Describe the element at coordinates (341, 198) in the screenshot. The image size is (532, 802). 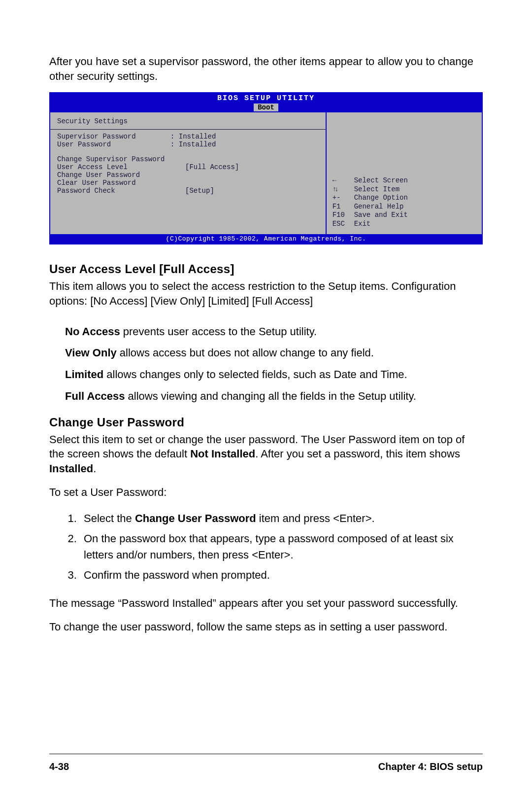
I see `help-key: +-` at that location.